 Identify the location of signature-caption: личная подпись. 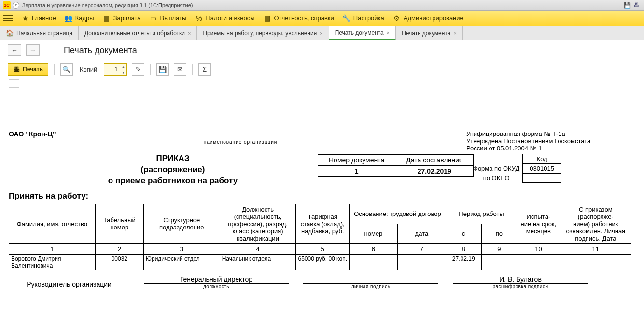
(371, 286).